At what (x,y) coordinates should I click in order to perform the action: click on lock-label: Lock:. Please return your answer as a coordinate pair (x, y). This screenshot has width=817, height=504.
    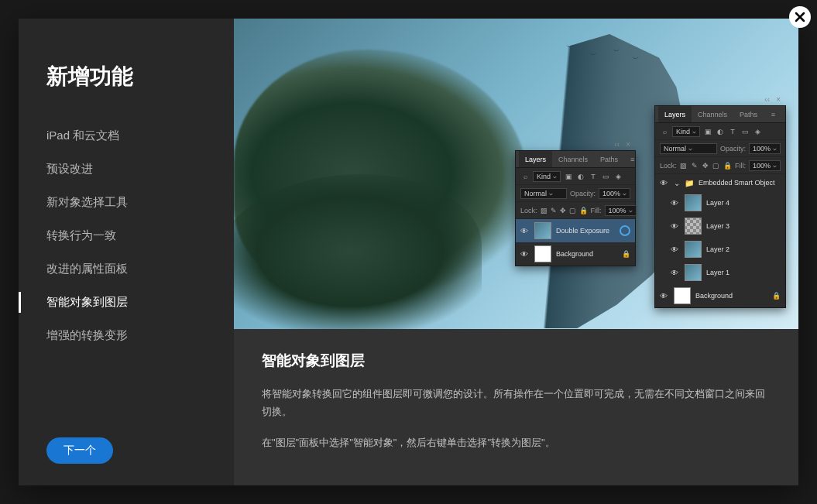
    Looking at the image, I should click on (529, 211).